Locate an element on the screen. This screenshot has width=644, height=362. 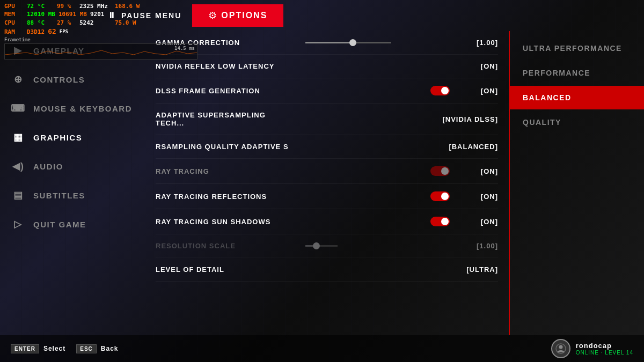
setting-value-gamma: [1.00] is located at coordinates (477, 43).